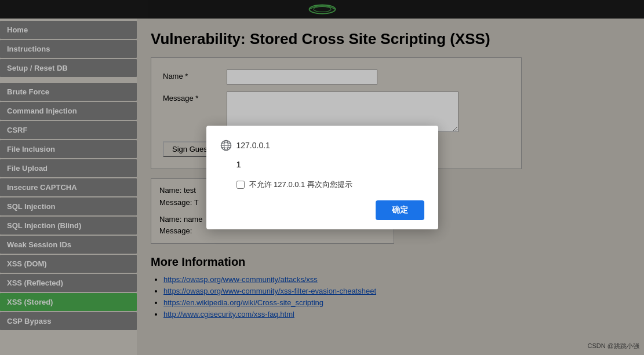 This screenshot has height=355, width=644. What do you see at coordinates (322, 177) in the screenshot?
I see `alert-dialog: 127.0.0.1 1 不允许 127.0.0.1 再次向您提示 确定` at bounding box center [322, 177].